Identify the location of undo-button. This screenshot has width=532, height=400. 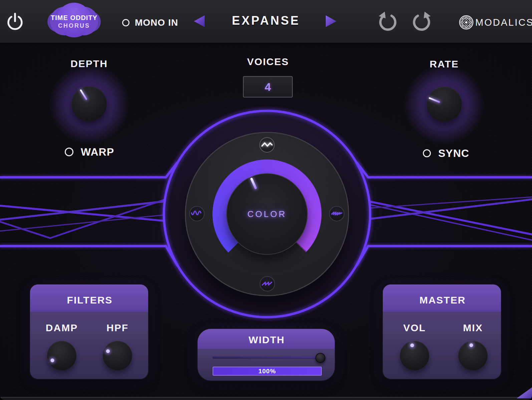
(388, 21).